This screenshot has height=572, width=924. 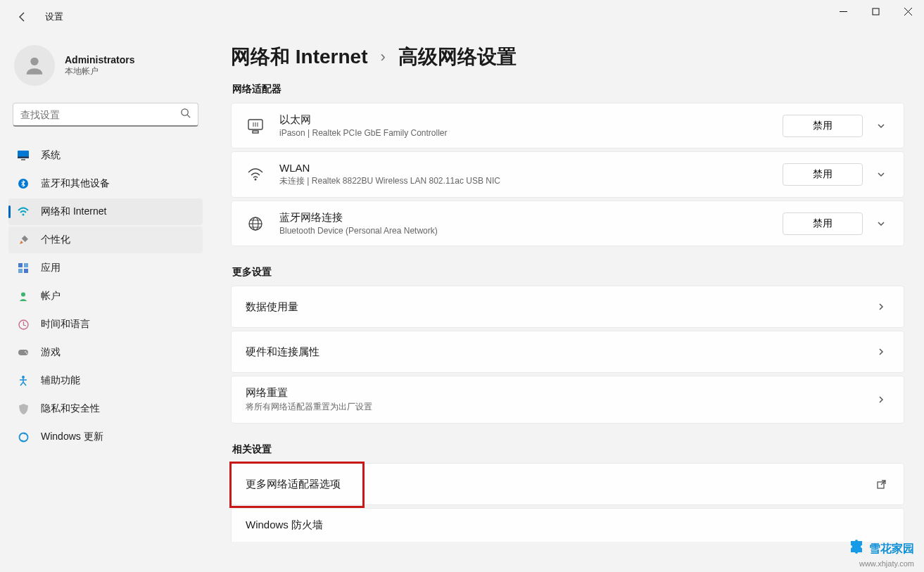 I want to click on nav-privacy: 隐私和安全性, so click(x=106, y=409).